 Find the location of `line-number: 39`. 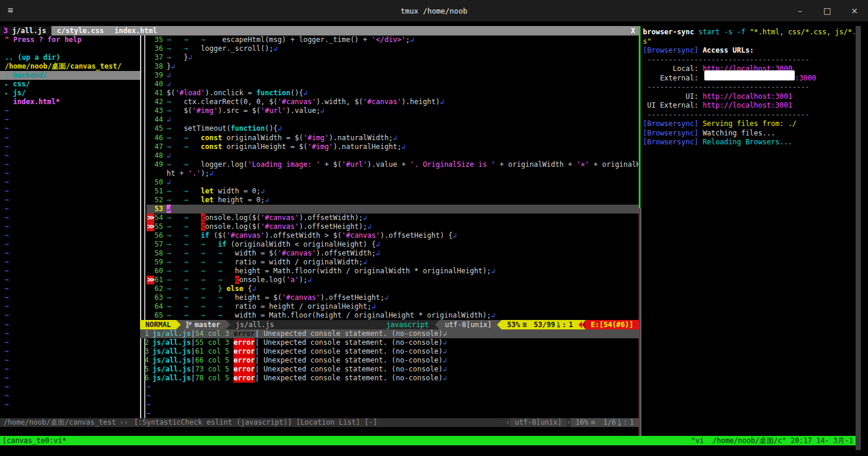

line-number: 39 is located at coordinates (161, 76).